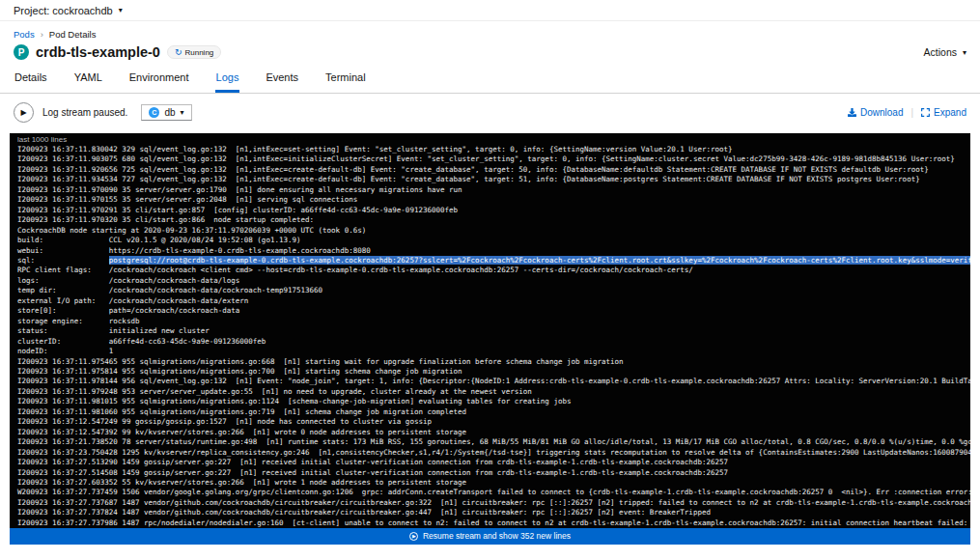 This screenshot has height=560, width=980. Describe the element at coordinates (494, 200) in the screenshot. I see `log-line: I200923 16:37:11.970155 35 server/server…` at that location.